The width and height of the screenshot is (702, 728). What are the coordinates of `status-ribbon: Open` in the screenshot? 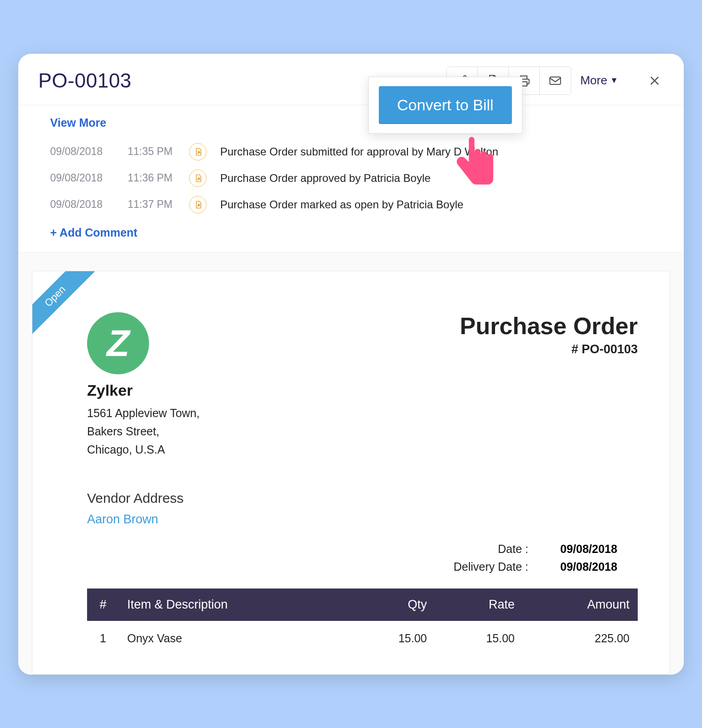 It's located at (64, 303).